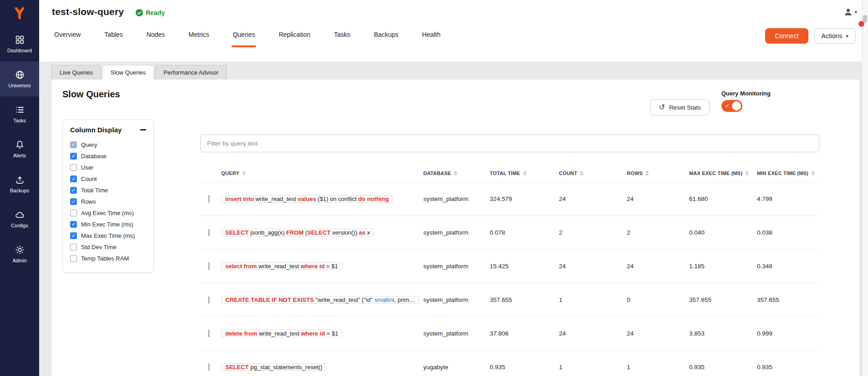 The height and width of the screenshot is (376, 868). What do you see at coordinates (787, 36) in the screenshot?
I see `connect-button: Connect` at bounding box center [787, 36].